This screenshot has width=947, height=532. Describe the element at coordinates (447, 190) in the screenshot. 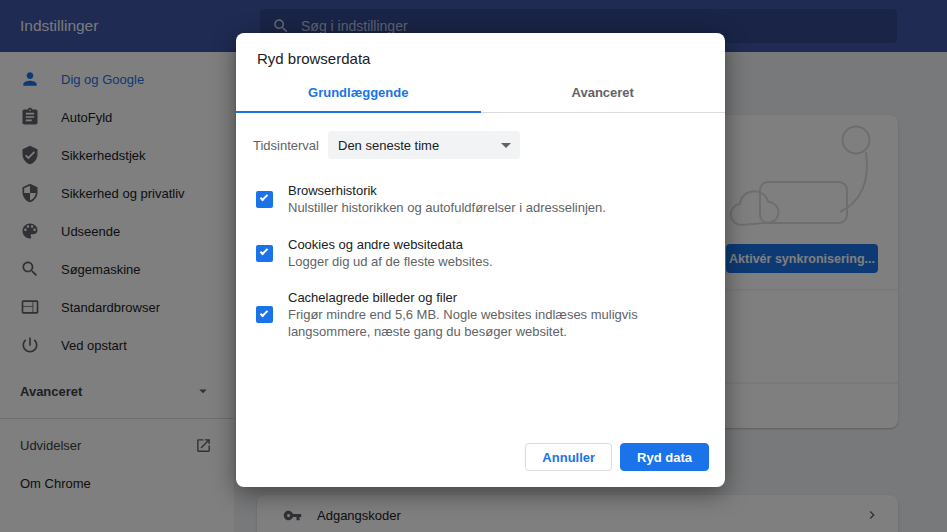

I see `checkbox-title: Browserhistorik` at that location.